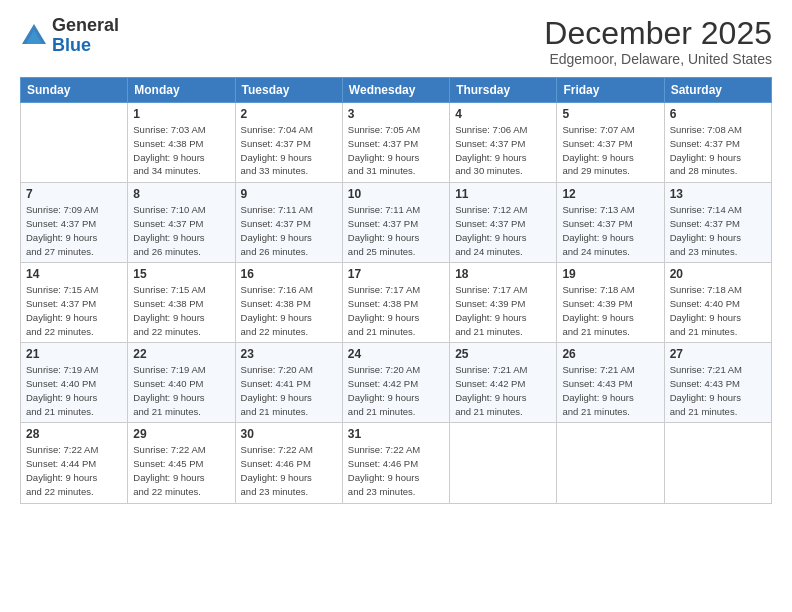 The height and width of the screenshot is (612, 792). Describe the element at coordinates (289, 230) in the screenshot. I see `day-info: Sunrise: 7:11 AMSunset: 4:37 PMDaylight:…` at that location.